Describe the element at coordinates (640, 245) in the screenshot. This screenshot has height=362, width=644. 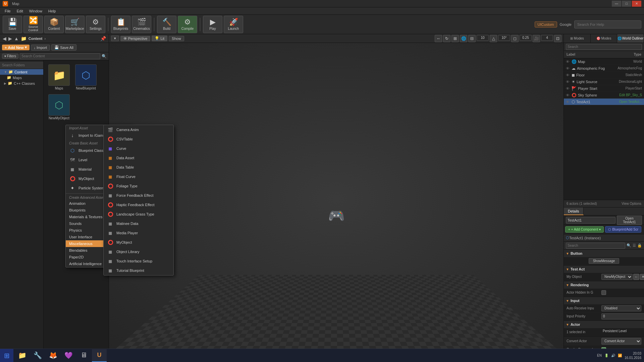
I see `lock-icon: 🔒` at that location.